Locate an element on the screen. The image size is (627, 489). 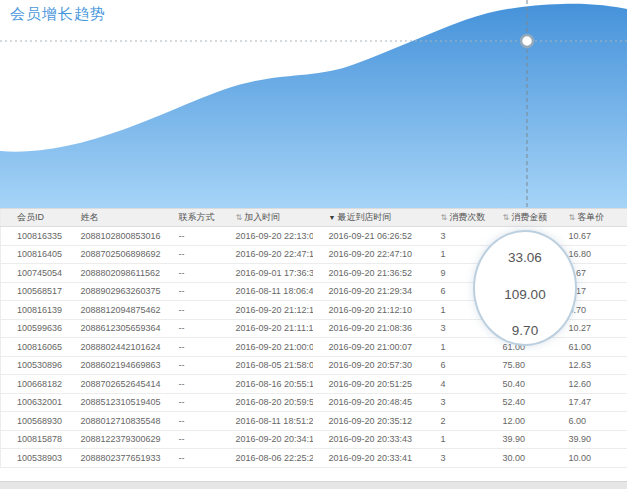
table-cell: 2016-09-20 20:48:45 is located at coordinates (369, 402).